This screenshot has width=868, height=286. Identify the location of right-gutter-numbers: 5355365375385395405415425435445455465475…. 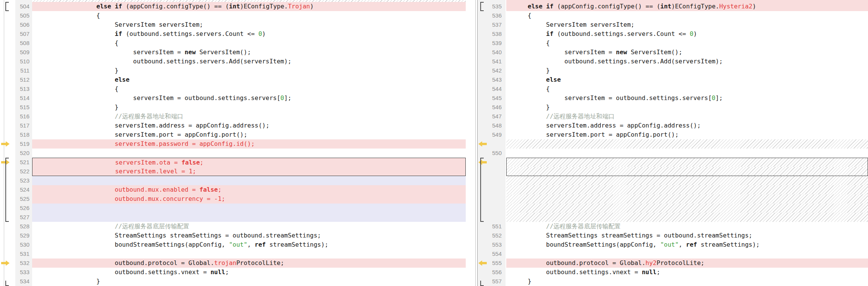
(492, 143).